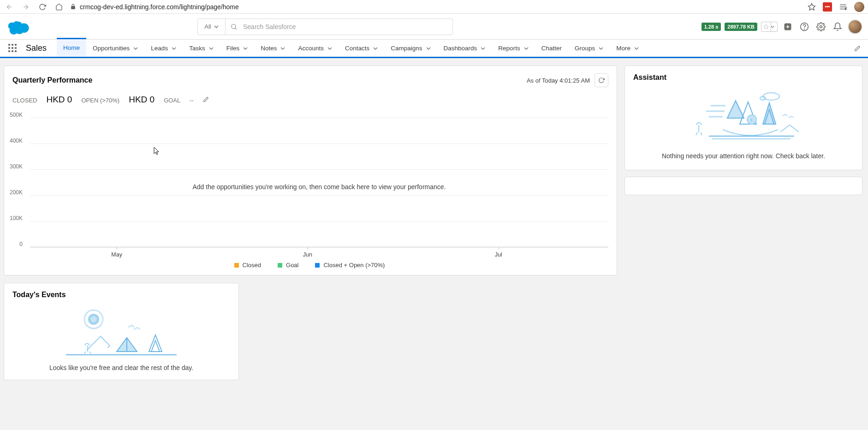 This screenshot has height=430, width=868. I want to click on nav-tab-notes: Notes, so click(273, 48).